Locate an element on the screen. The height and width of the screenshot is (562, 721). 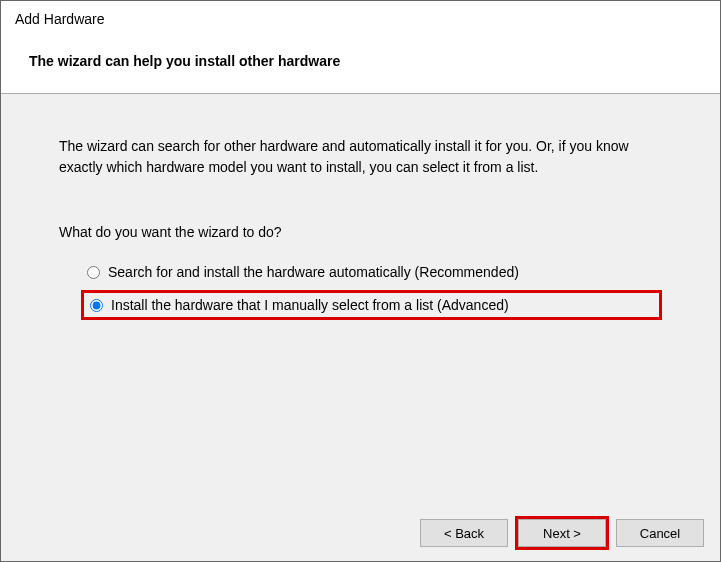
next-button: Next > is located at coordinates (562, 533).